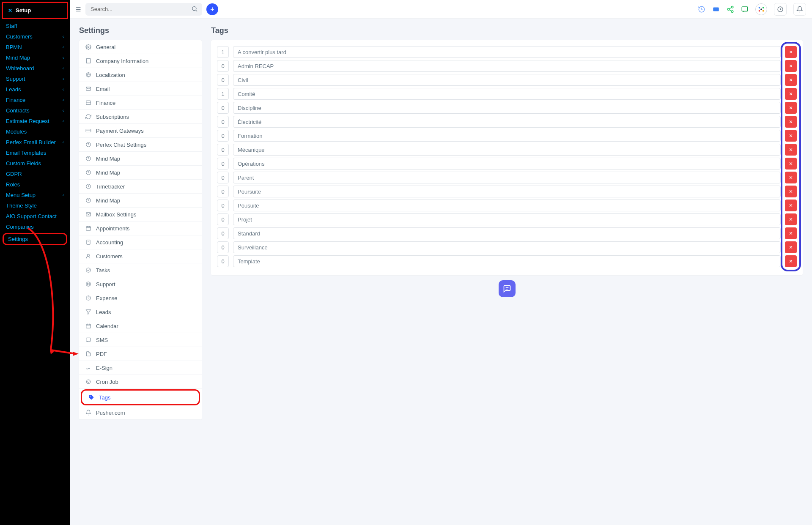 Image resolution: width=812 pixels, height=525 pixels. What do you see at coordinates (140, 117) in the screenshot?
I see `settings-item-subscriptions: Subscriptions` at bounding box center [140, 117].